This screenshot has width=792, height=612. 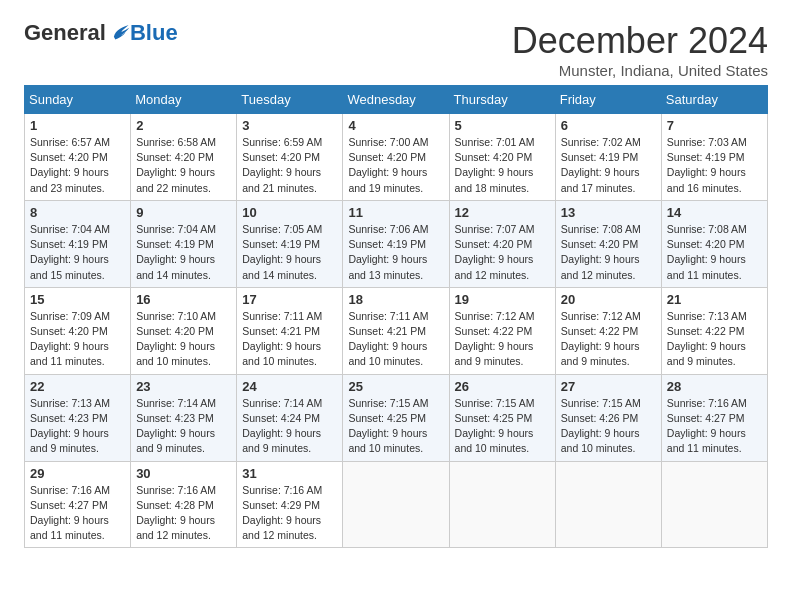 What do you see at coordinates (608, 100) in the screenshot?
I see `day-header-friday: Friday` at bounding box center [608, 100].